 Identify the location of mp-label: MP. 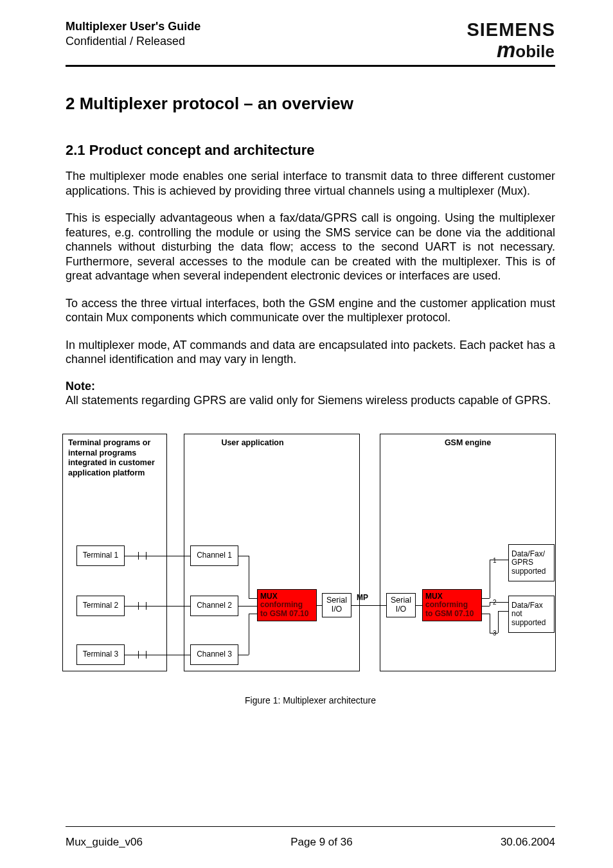
(362, 598).